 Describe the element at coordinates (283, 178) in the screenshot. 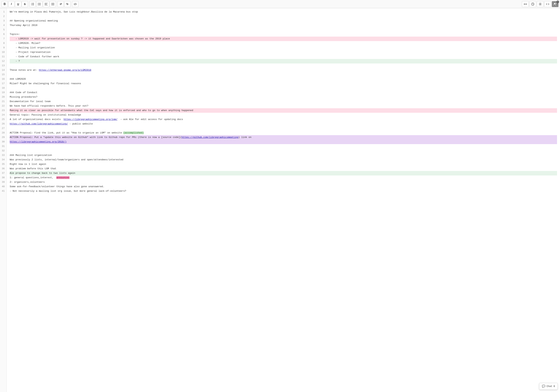

I see `line-38: 1: general questions,interest, announces` at that location.